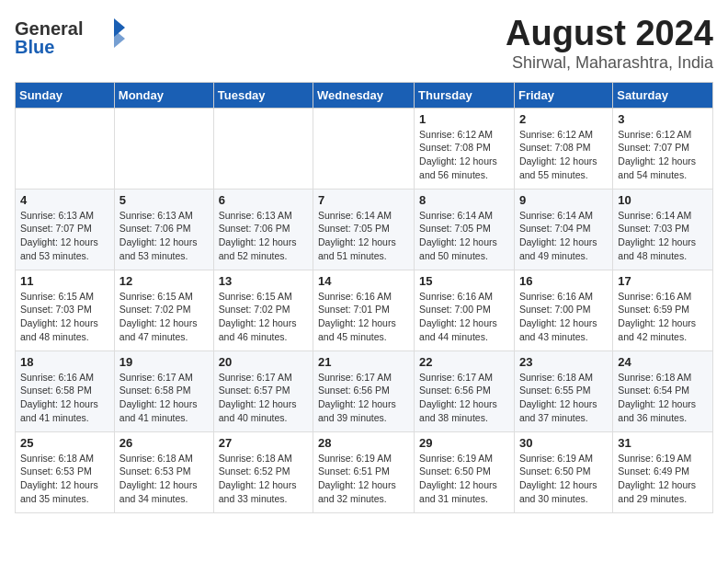  Describe the element at coordinates (164, 95) in the screenshot. I see `day-header-monday: Monday` at that location.